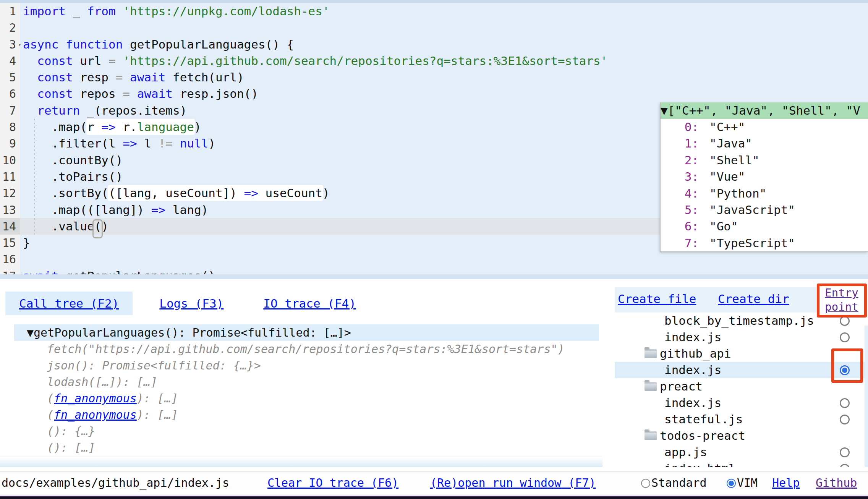  I want to click on call-tree-root-node: ▼getPopularLanguages(): Promise<fulfille…, so click(306, 332).